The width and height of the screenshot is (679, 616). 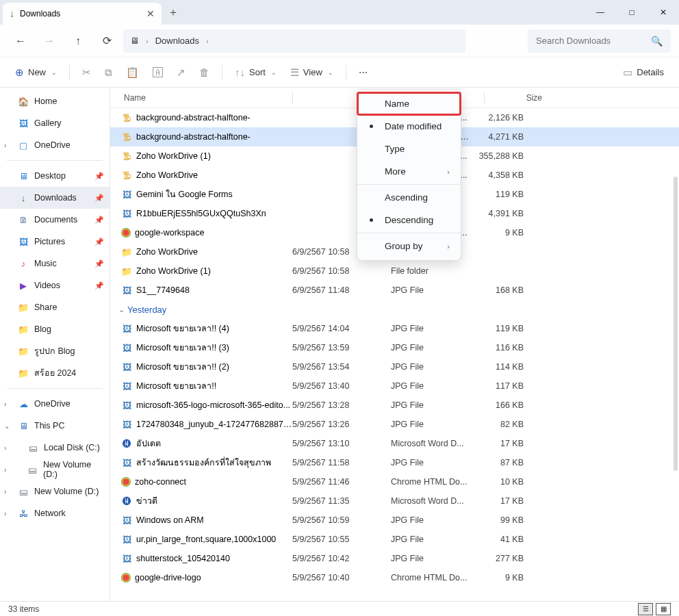 What do you see at coordinates (371, 220) in the screenshot?
I see `bullet-icon` at bounding box center [371, 220].